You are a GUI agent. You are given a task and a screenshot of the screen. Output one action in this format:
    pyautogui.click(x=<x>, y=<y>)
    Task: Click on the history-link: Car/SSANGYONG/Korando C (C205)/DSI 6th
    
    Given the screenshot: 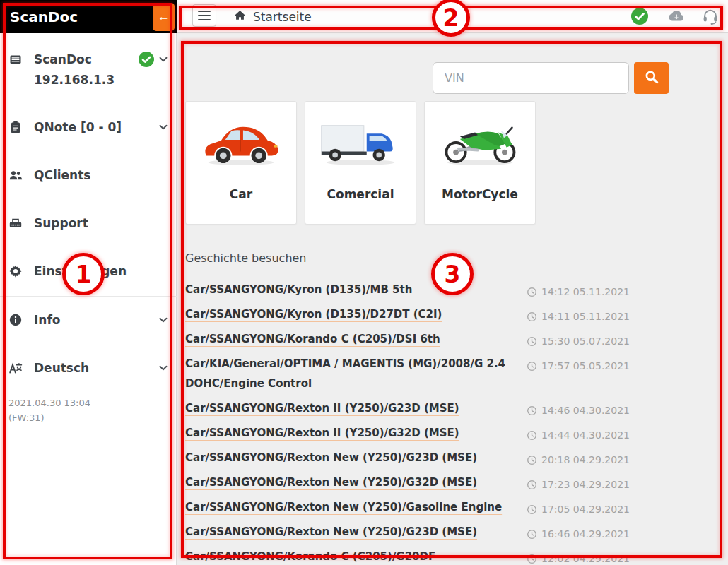 What is the action you would take?
    pyautogui.click(x=312, y=339)
    